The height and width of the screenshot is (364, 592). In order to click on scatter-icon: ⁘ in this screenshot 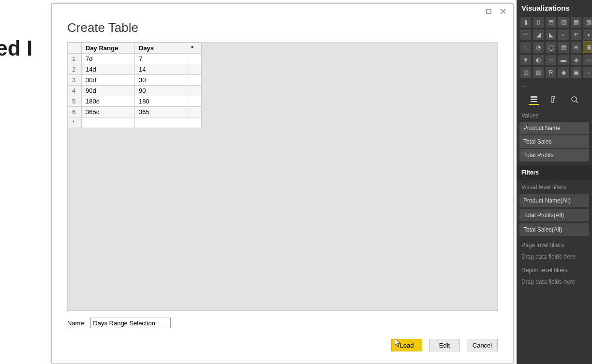, I will do `click(526, 47)`.